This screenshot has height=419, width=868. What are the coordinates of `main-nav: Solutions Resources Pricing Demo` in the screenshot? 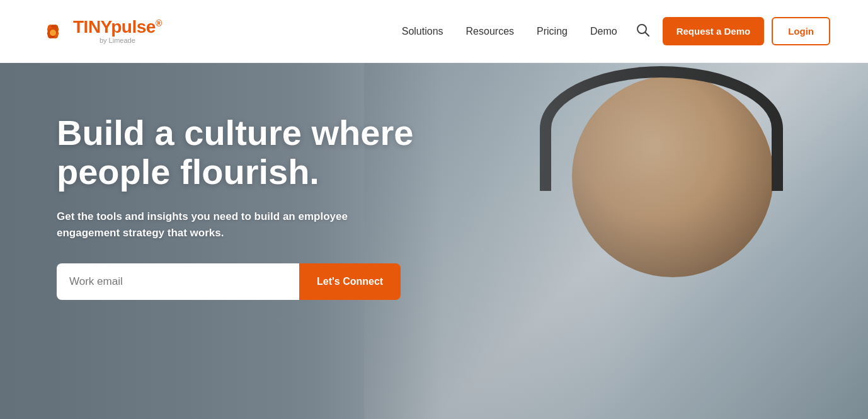 It's located at (510, 32).